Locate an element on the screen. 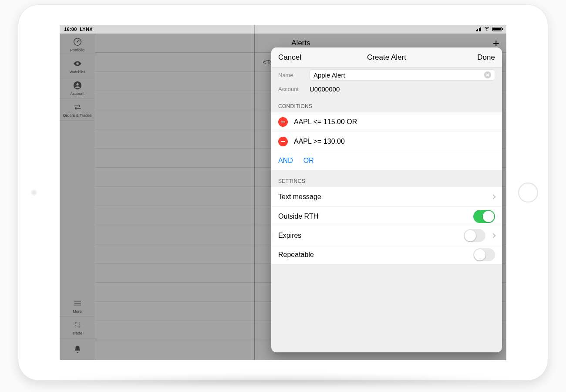 The width and height of the screenshot is (566, 392). setting-outside-rth: Outside RTH is located at coordinates (387, 216).